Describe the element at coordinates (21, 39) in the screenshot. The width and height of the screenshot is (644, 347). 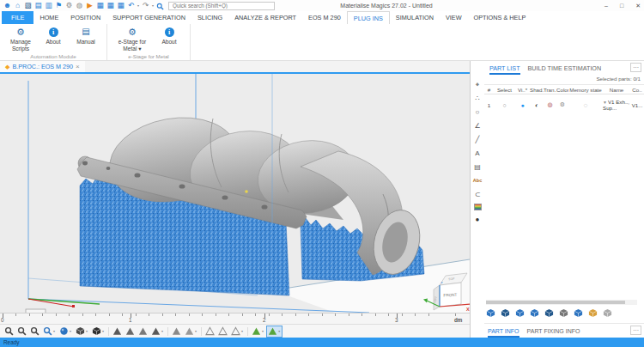
I see `manage-scripts-button: ⚙ Manage Scripts` at that location.